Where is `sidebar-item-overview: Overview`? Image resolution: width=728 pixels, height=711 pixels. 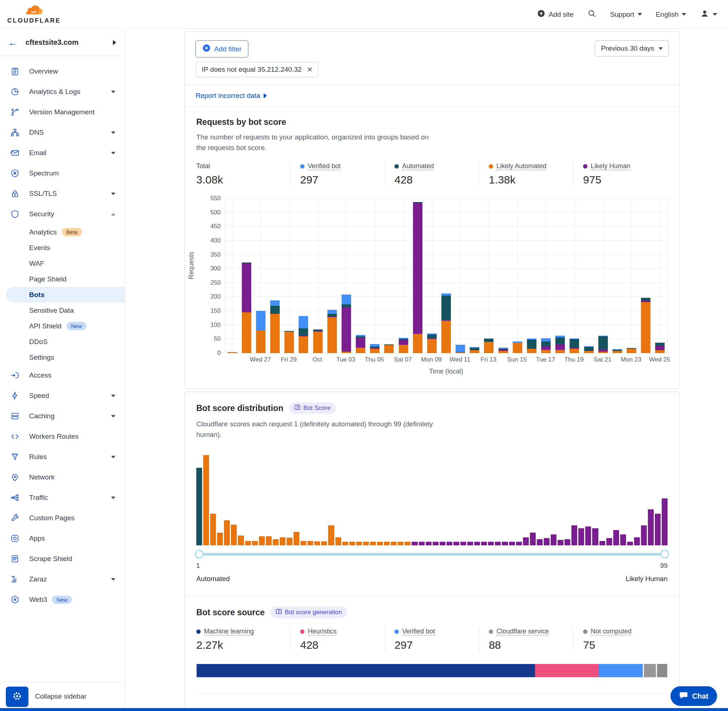
sidebar-item-overview: Overview is located at coordinates (62, 71).